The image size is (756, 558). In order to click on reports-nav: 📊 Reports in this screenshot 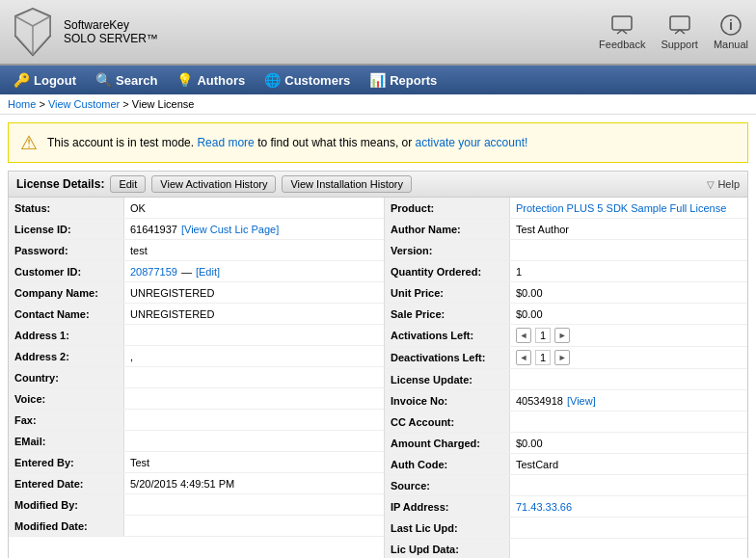, I will do `click(403, 80)`.